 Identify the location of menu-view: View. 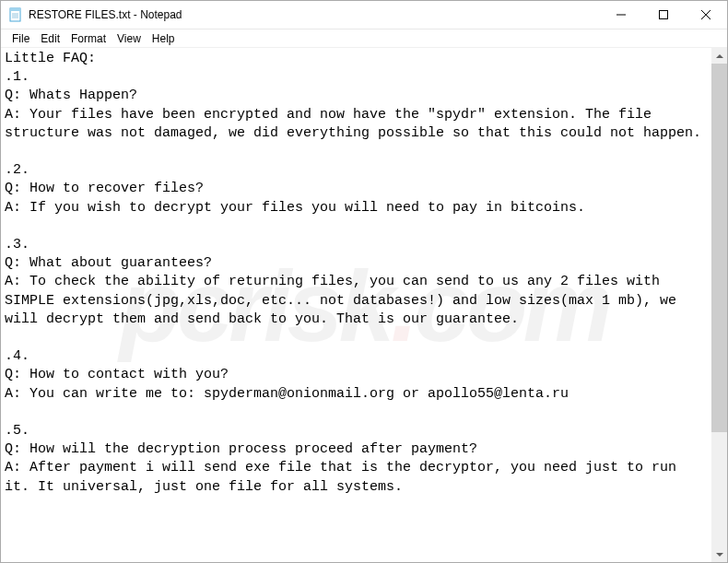
(129, 39).